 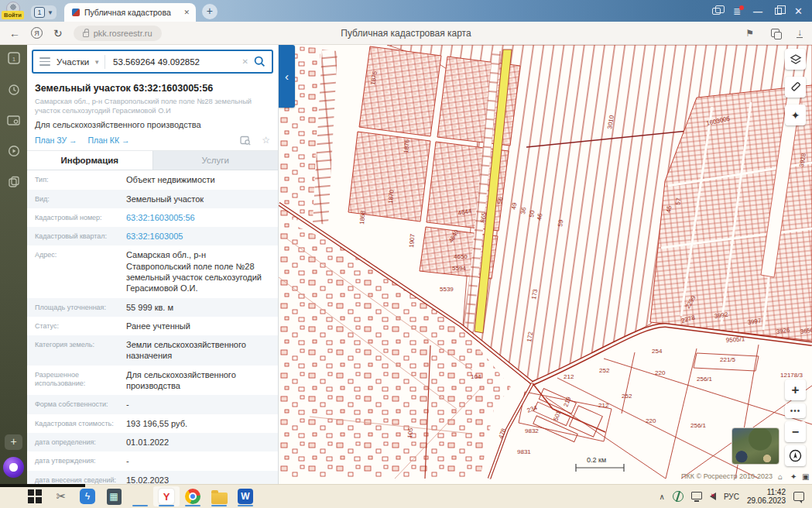 I want to click on shared-tabs-icon, so click(x=717, y=11).